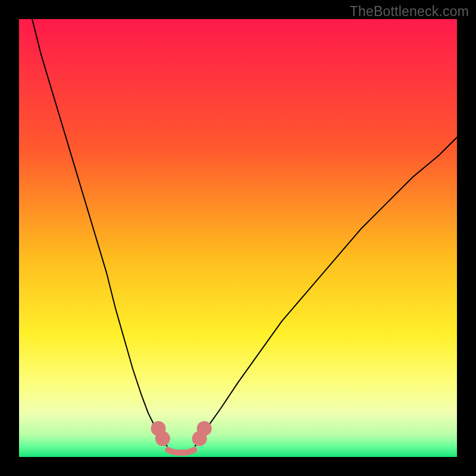 The height and width of the screenshot is (476, 476). What do you see at coordinates (181, 451) in the screenshot?
I see `series-valley-floor` at bounding box center [181, 451].